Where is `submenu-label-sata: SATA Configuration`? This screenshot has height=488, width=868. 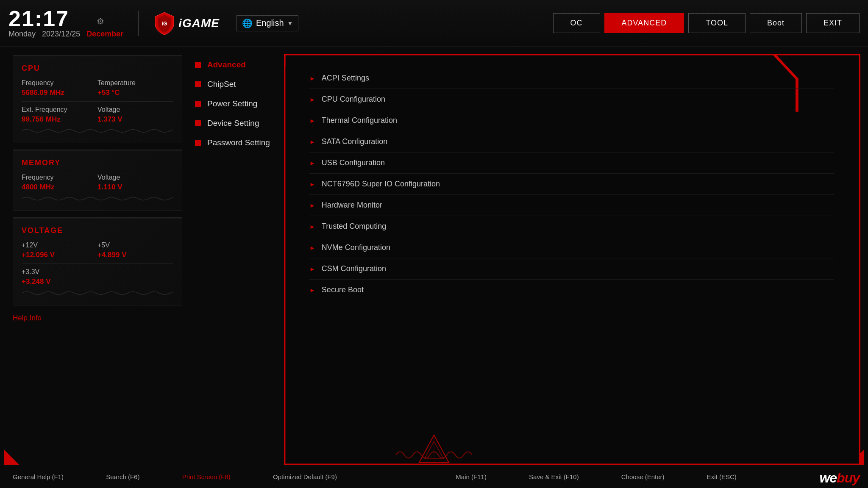 submenu-label-sata: SATA Configuration is located at coordinates (354, 141).